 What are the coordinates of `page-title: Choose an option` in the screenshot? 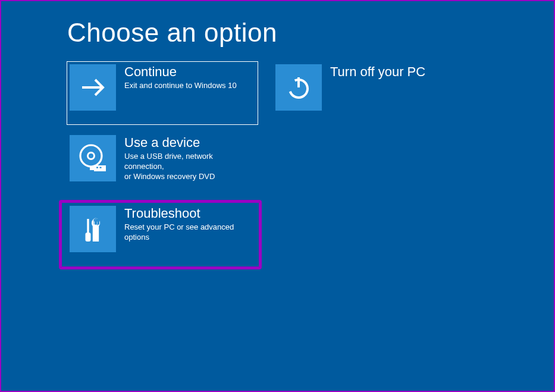 It's located at (311, 33).